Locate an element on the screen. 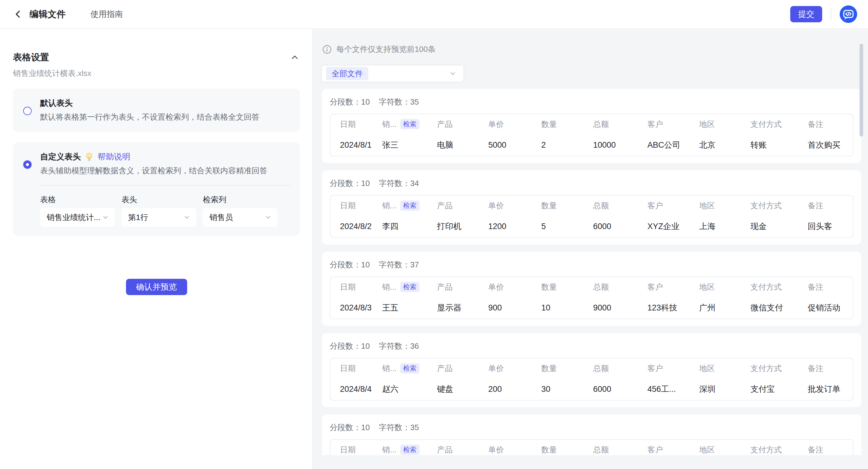 This screenshot has width=868, height=469. topbar-divider is located at coordinates (831, 14).